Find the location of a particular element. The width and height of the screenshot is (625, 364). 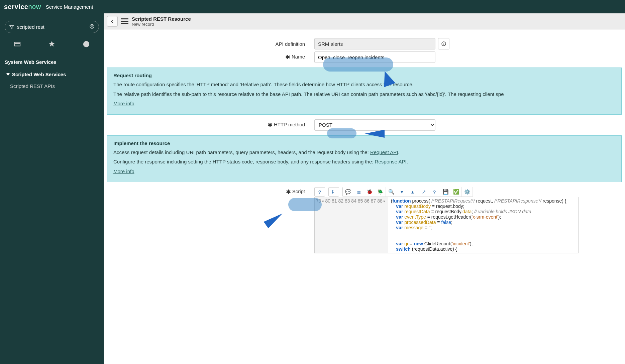

nav-icon-row is located at coordinates (52, 44).